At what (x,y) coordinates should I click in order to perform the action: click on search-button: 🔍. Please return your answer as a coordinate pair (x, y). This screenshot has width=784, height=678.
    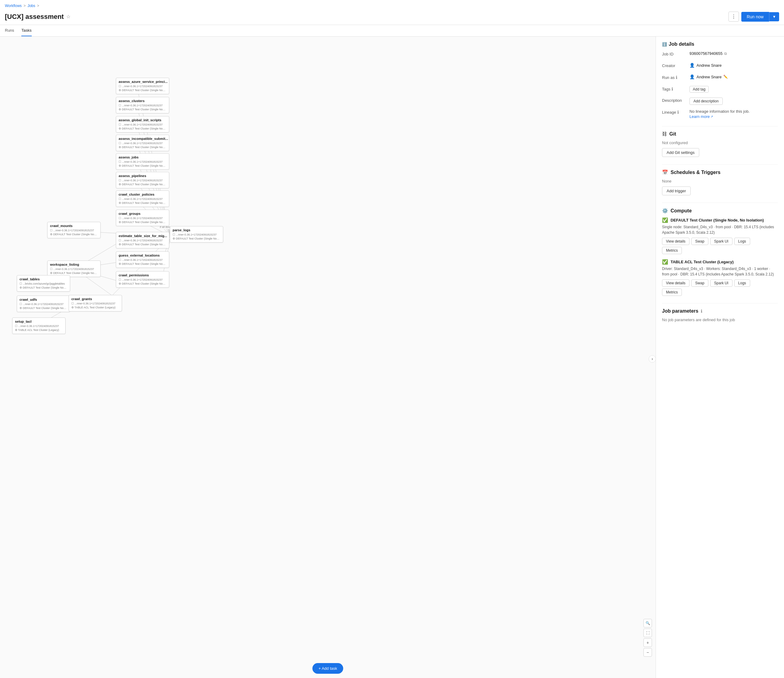
    Looking at the image, I should click on (648, 623).